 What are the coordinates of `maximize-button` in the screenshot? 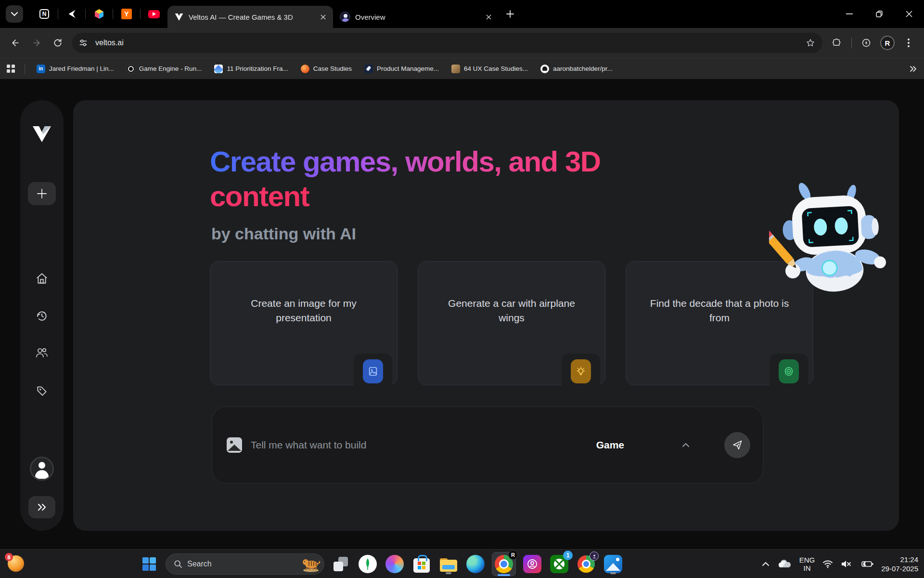 It's located at (879, 14).